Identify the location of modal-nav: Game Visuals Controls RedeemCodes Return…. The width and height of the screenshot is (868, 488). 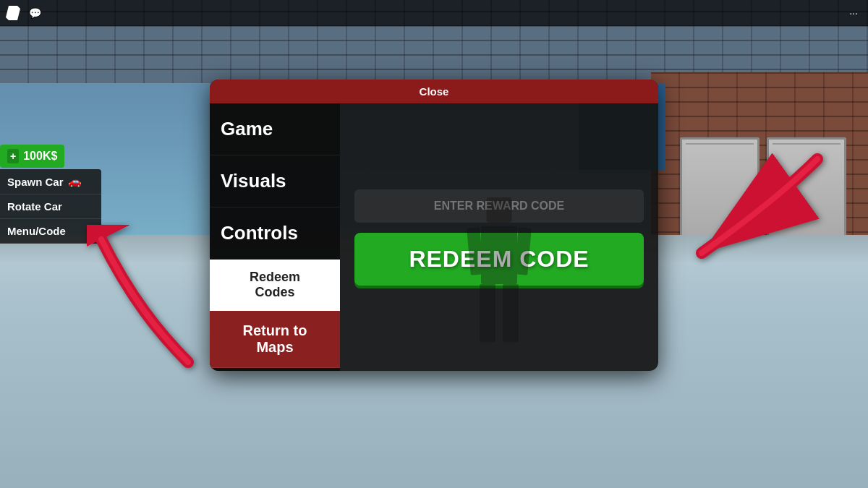
(275, 237).